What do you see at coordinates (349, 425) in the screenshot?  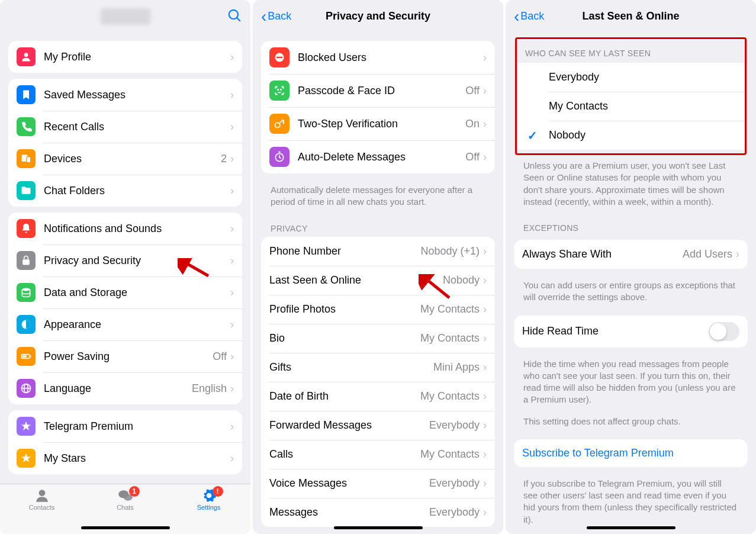 I see `row-label: Forwarded Messages` at bounding box center [349, 425].